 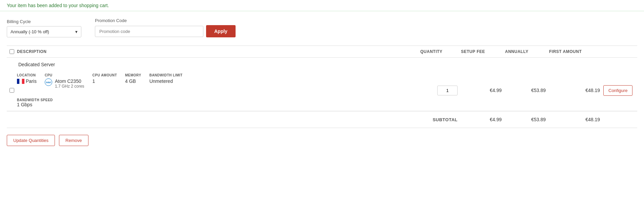 I want to click on cart-banner: Your item has been added to your shoppin…, so click(x=322, y=5).